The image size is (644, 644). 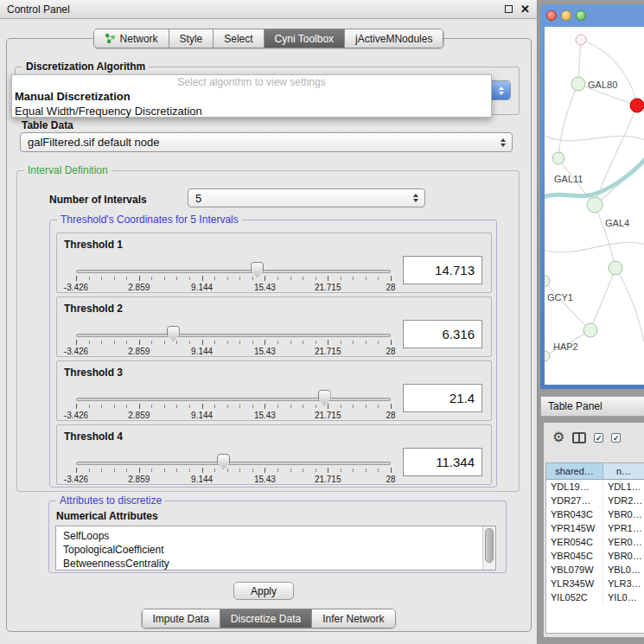 What do you see at coordinates (575, 514) in the screenshot?
I see `table-cell: YBR043C` at bounding box center [575, 514].